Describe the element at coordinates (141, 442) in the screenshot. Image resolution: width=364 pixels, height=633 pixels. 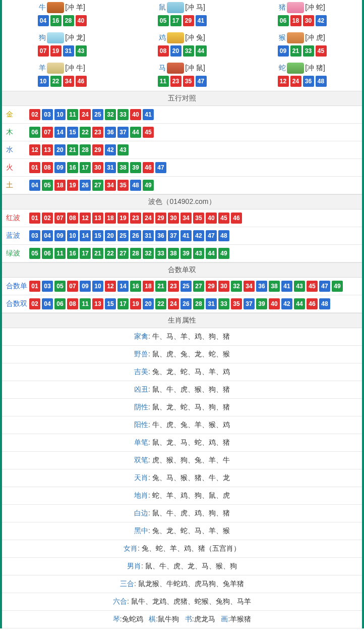
I see `attribute-key: 单笔` at that location.